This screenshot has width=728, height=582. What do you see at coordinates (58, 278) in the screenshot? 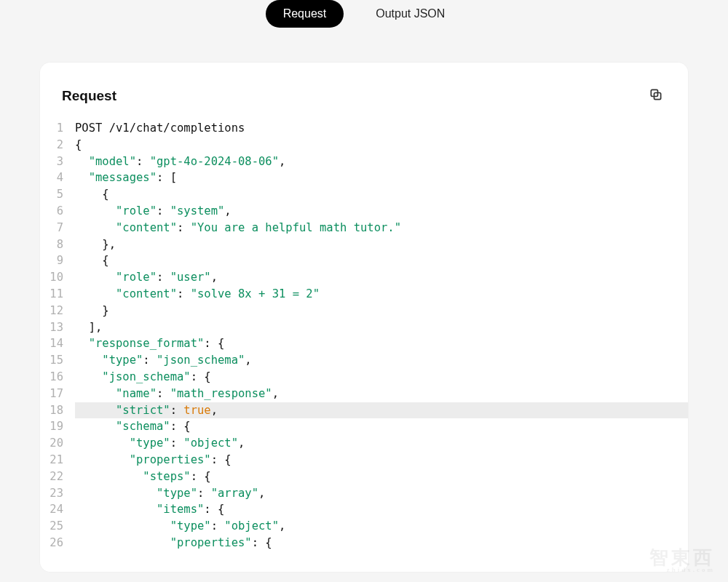
I see `line-number: 10` at bounding box center [58, 278].